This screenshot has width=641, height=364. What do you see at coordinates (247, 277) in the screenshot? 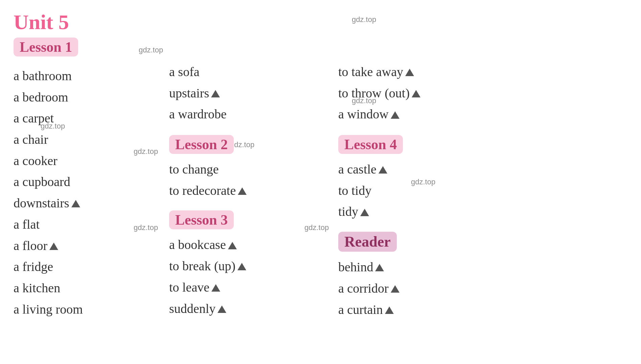
I see `lesson-3-wordlist: a bookcaseto break (up)to leavesuddenly` at bounding box center [247, 277].